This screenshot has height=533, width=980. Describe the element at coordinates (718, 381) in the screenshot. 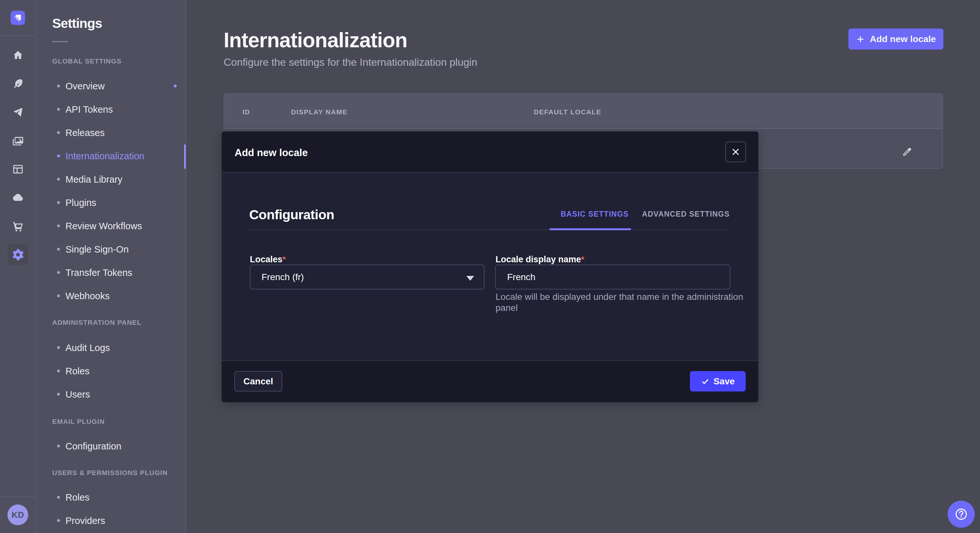

I see `save-button: Save` at that location.